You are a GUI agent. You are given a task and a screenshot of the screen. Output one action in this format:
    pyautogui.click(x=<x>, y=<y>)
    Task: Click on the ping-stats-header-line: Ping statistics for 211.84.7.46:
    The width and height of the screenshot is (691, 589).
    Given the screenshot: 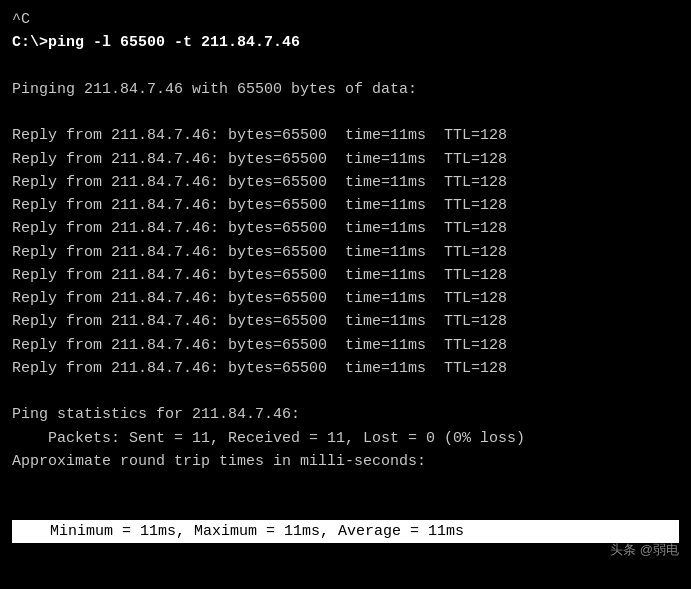 What is the action you would take?
    pyautogui.click(x=346, y=414)
    